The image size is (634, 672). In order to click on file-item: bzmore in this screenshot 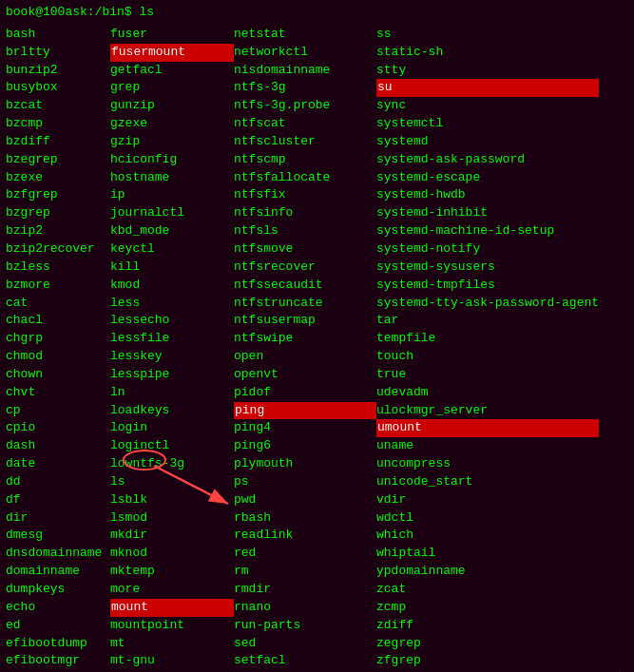, I will do `click(58, 285)`.